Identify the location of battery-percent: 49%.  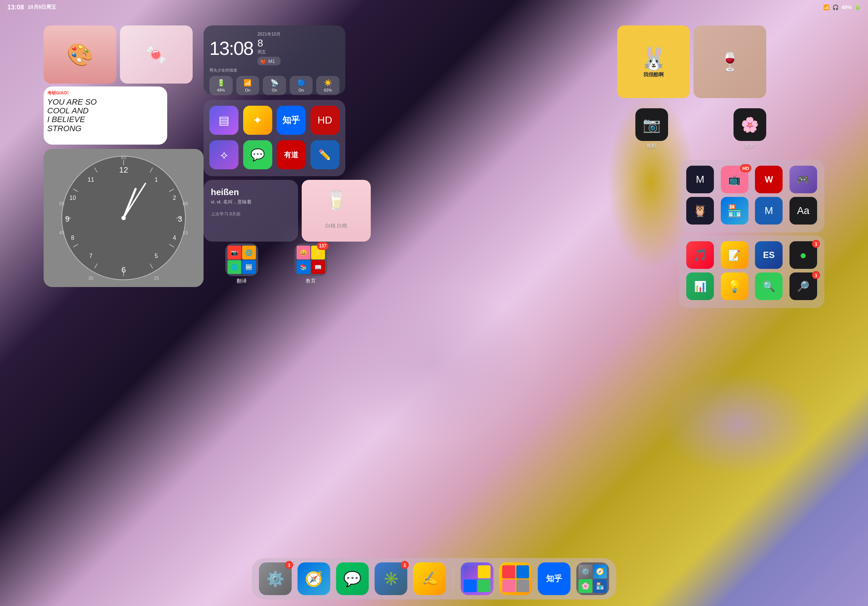
(847, 8).